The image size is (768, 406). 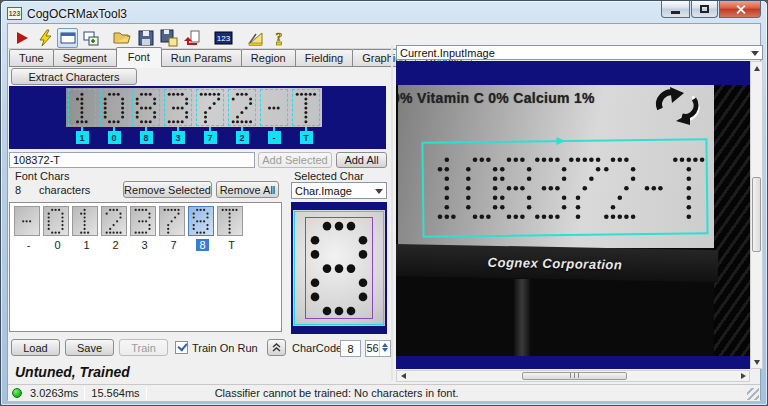 What do you see at coordinates (756, 362) in the screenshot?
I see `scroll-down-button` at bounding box center [756, 362].